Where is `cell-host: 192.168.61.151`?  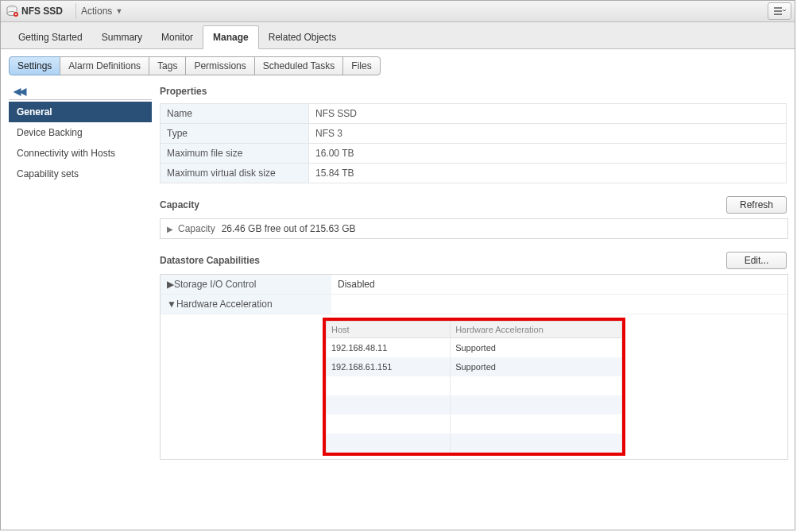
cell-host: 192.168.61.151 is located at coordinates (389, 367).